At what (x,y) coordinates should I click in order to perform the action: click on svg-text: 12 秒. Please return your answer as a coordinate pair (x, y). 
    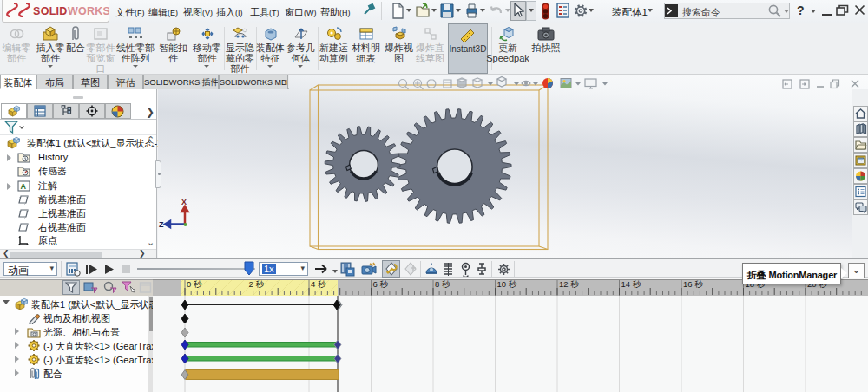
    Looking at the image, I should click on (569, 284).